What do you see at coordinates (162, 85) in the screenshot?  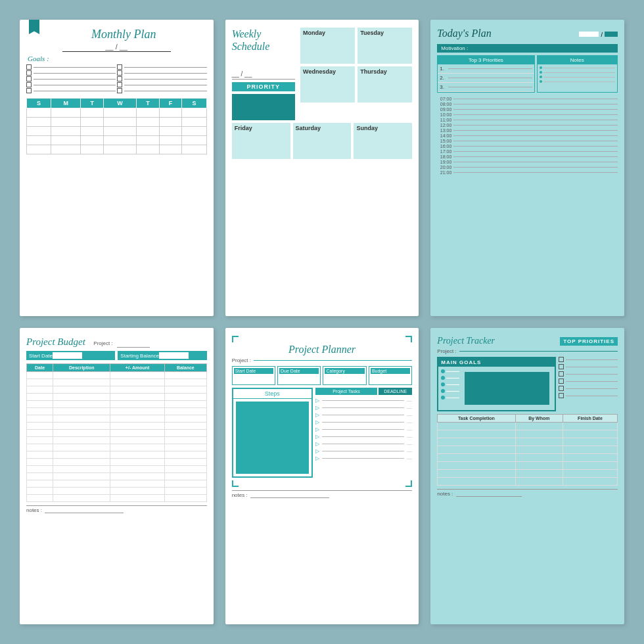 I see `check-row-r4` at bounding box center [162, 85].